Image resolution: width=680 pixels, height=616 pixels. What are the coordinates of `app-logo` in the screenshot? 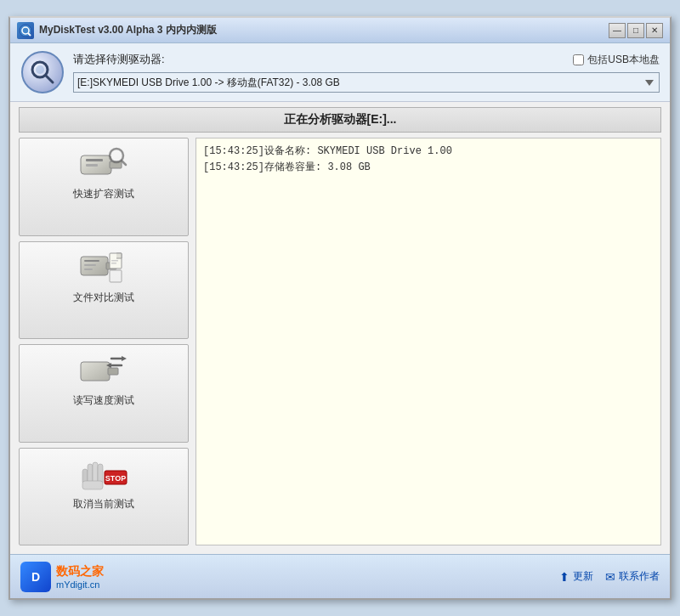 It's located at (42, 72).